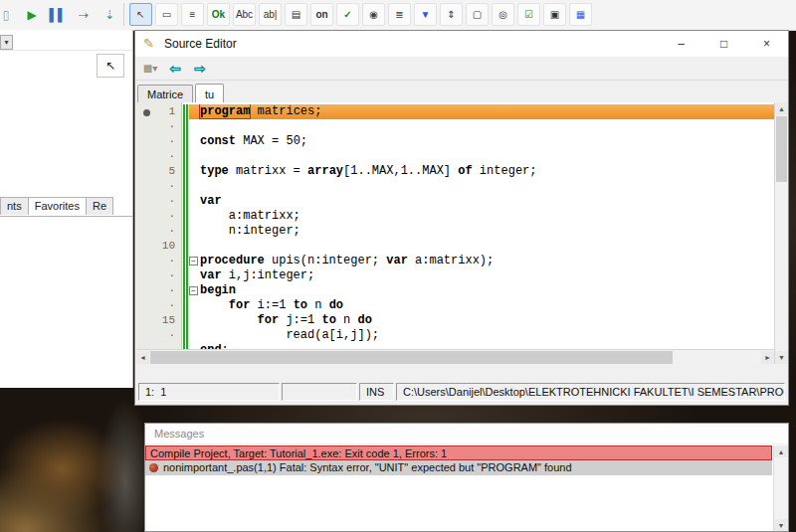  I want to click on pointer-tool-button: ↖, so click(110, 66).